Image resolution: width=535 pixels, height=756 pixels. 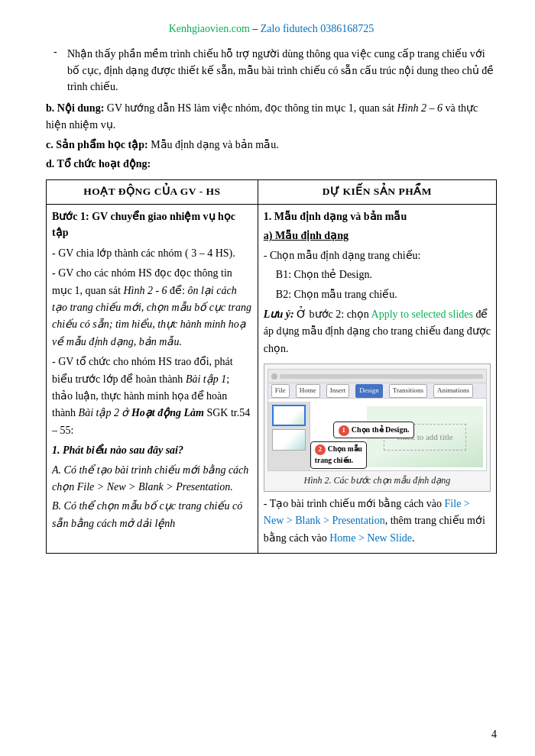 I want to click on right-main-title: 1. Mẫu định dạng và bản mẫu, so click(x=335, y=217).